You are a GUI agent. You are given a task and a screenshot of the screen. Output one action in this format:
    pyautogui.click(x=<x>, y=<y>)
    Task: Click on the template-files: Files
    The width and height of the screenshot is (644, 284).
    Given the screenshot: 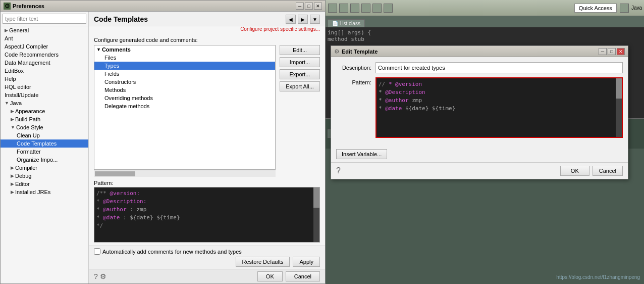 What is the action you would take?
    pyautogui.click(x=185, y=58)
    